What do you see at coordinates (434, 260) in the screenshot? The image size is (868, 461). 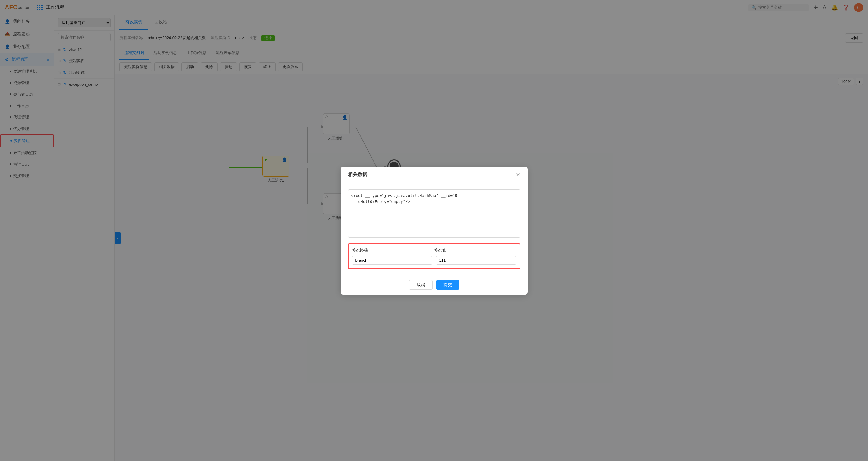 I see `edit-row` at bounding box center [434, 260].